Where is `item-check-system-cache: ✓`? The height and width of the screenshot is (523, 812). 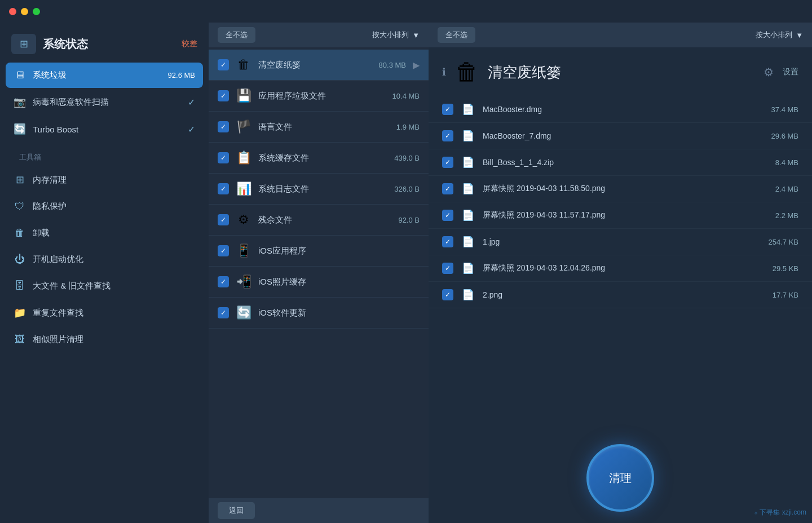 item-check-system-cache: ✓ is located at coordinates (223, 158).